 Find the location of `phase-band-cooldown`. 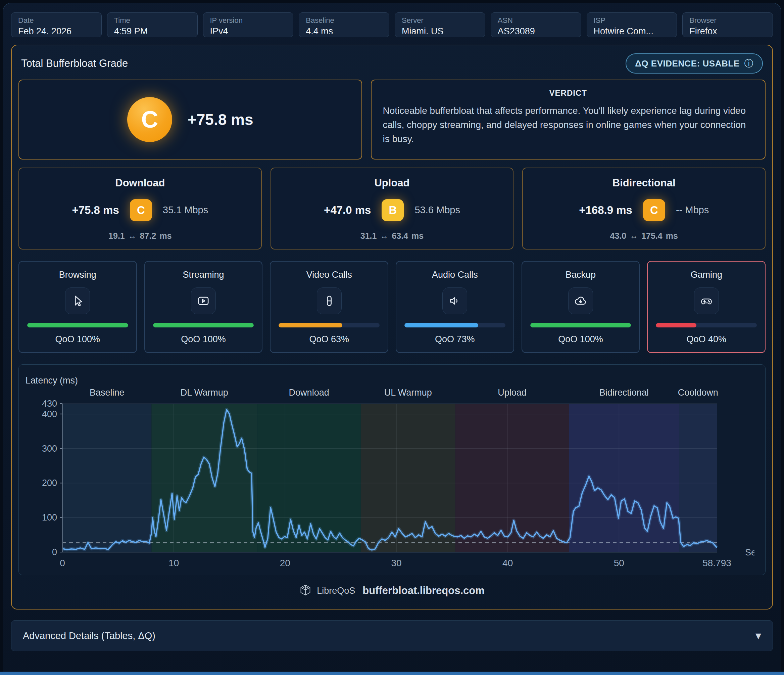

phase-band-cooldown is located at coordinates (698, 478).